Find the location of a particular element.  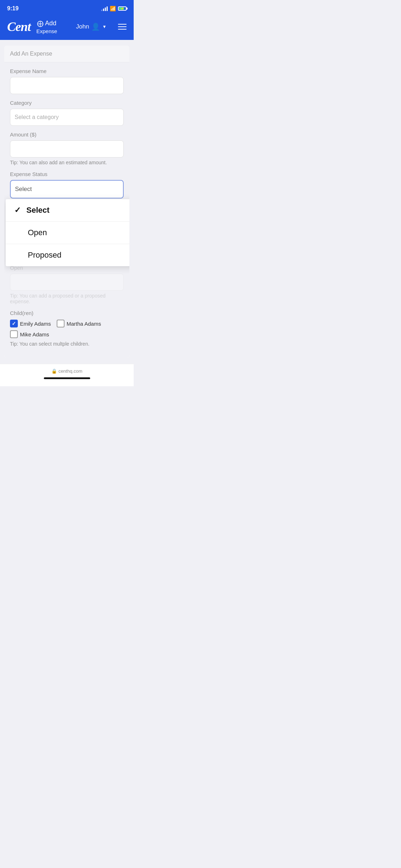

header: Cent ⨁ Add Expense John 👤 ▼ is located at coordinates (67, 28).